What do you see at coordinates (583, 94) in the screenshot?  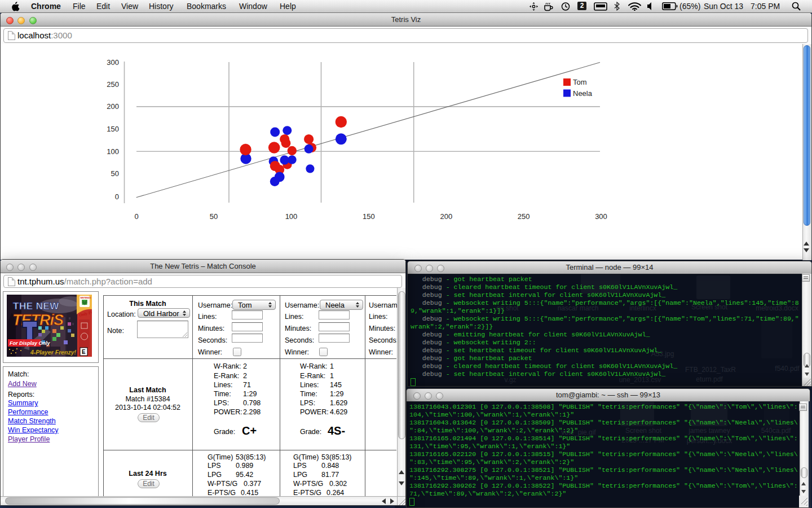 I see `svg-text: Neela` at bounding box center [583, 94].